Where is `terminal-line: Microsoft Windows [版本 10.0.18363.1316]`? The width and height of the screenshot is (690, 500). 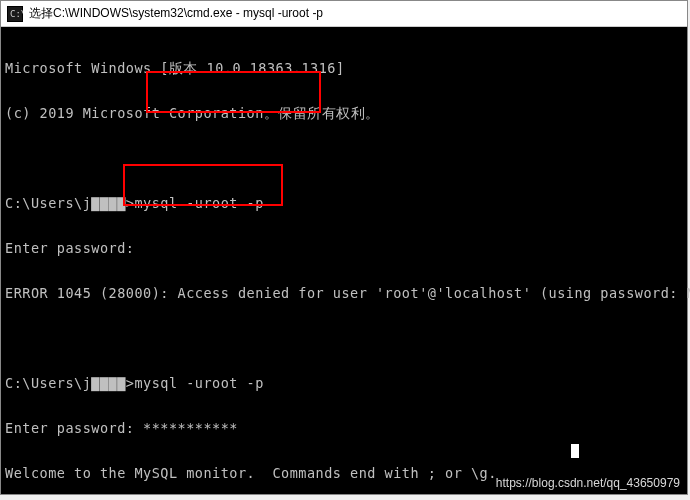
terminal-line: Microsoft Windows [版本 10.0.18363.1316] is located at coordinates (344, 68).